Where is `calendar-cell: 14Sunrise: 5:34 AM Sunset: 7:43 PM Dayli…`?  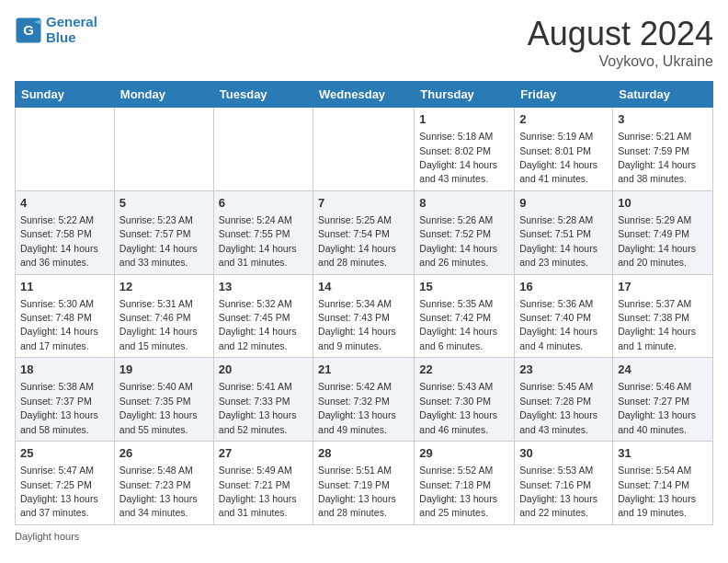
calendar-cell: 14Sunrise: 5:34 AM Sunset: 7:43 PM Dayli… is located at coordinates (364, 316).